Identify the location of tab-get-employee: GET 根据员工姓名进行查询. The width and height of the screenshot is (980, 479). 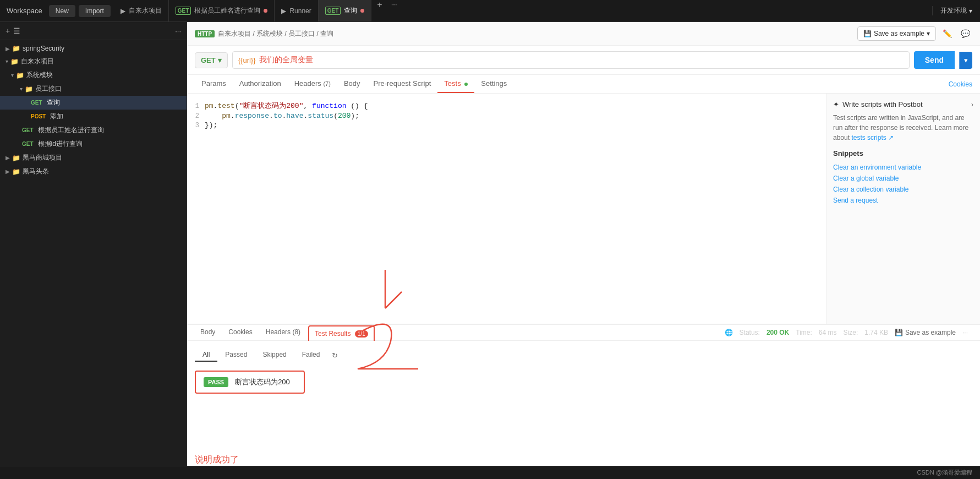
(222, 11).